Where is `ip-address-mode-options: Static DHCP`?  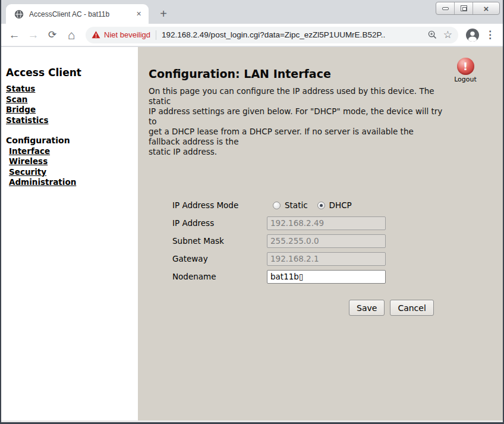
ip-address-mode-options: Static DHCP is located at coordinates (314, 205).